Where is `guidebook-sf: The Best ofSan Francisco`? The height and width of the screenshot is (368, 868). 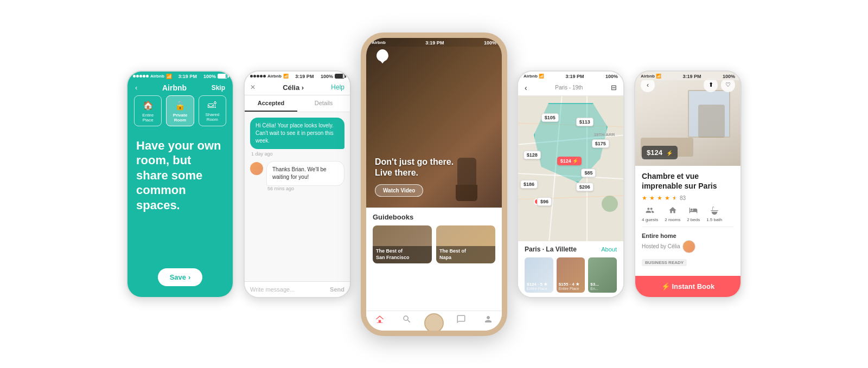
guidebook-sf: The Best ofSan Francisco is located at coordinates (403, 244).